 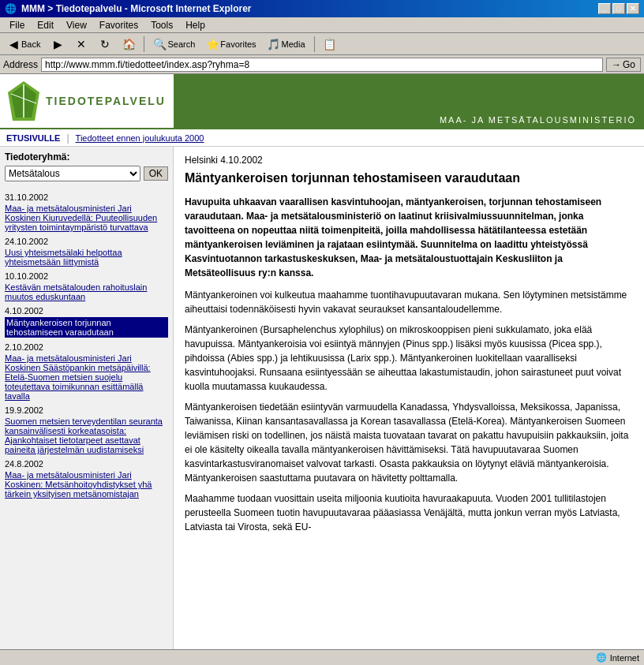 I want to click on go-arrow-icon: →, so click(x=616, y=65).